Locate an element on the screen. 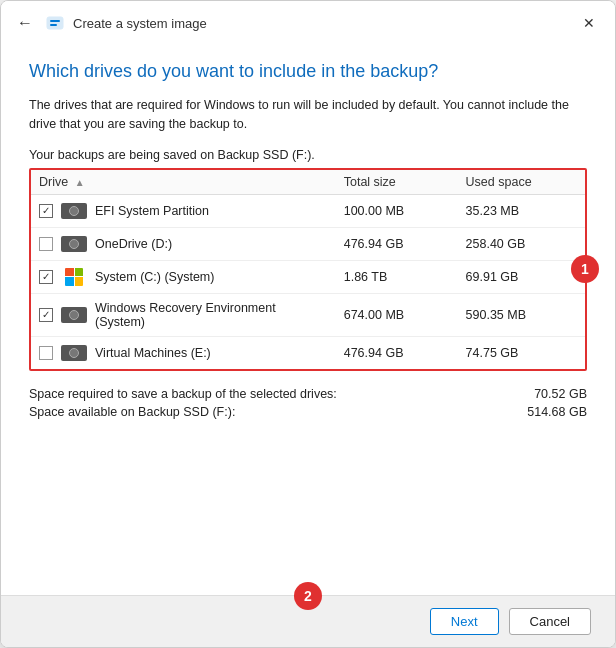  title-bar: ← Create a system image ✕ is located at coordinates (308, 23).